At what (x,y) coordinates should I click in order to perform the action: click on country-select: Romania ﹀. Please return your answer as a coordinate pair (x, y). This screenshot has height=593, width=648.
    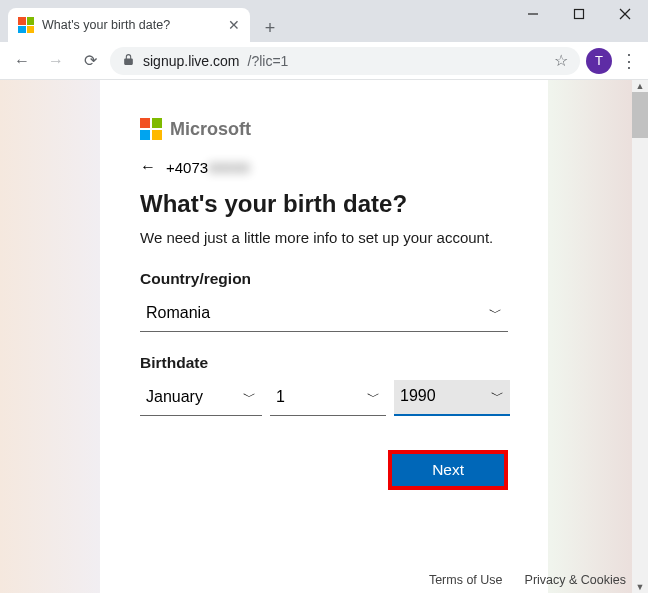
    Looking at the image, I should click on (324, 314).